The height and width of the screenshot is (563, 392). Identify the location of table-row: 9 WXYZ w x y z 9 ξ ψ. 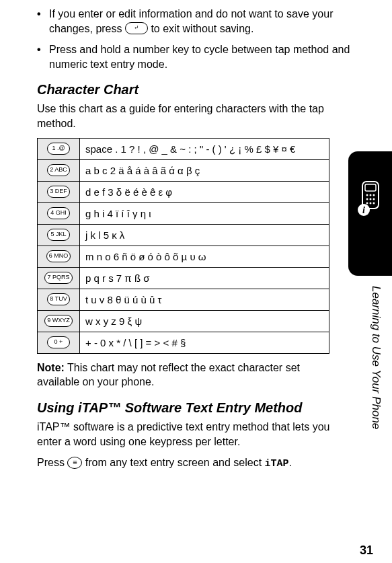
(184, 321).